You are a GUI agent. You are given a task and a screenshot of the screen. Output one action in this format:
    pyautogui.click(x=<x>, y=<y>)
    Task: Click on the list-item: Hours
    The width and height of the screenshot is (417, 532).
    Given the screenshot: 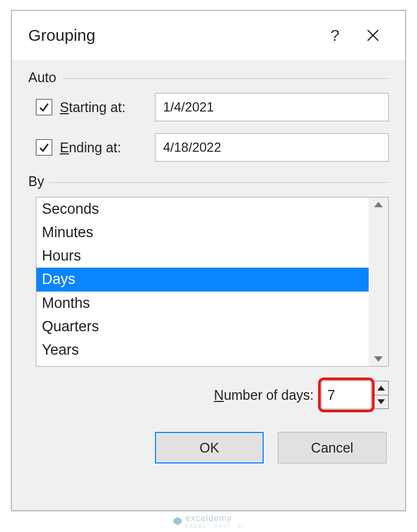 What is the action you would take?
    pyautogui.click(x=202, y=256)
    